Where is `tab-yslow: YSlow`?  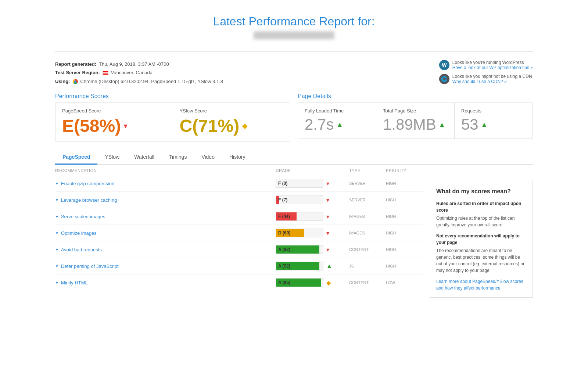
tab-yslow: YSlow is located at coordinates (112, 157).